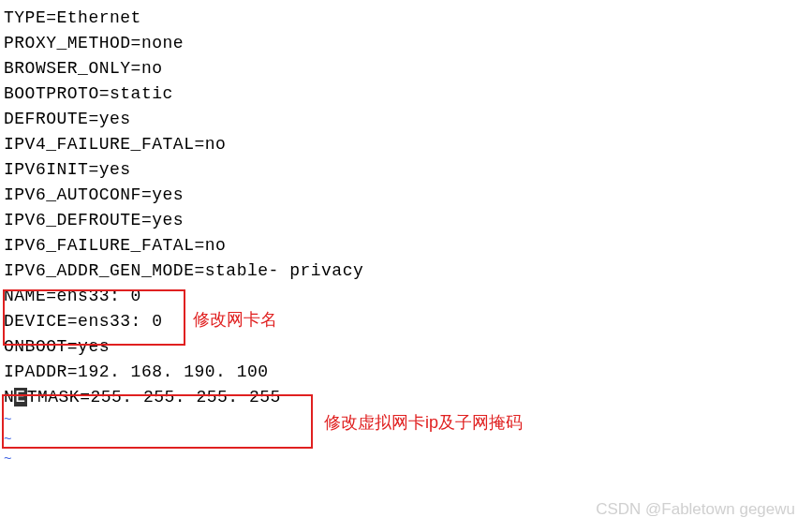 The height and width of the screenshot is (532, 812). What do you see at coordinates (235, 320) in the screenshot?
I see `annotation-label-nicname: 修改网卡名` at bounding box center [235, 320].